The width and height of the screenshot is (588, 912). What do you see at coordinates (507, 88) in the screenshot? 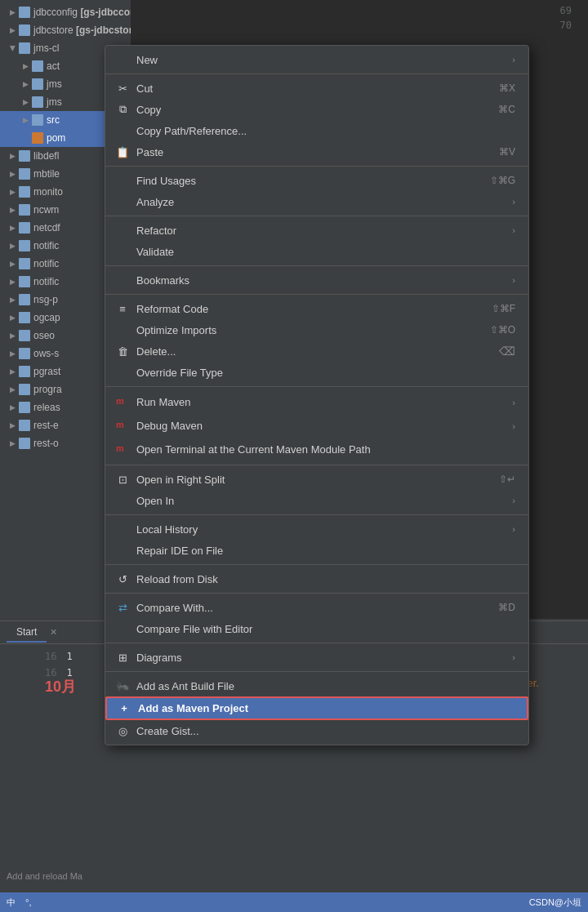
I see `cut-shortcut: ⌘X` at bounding box center [507, 88].